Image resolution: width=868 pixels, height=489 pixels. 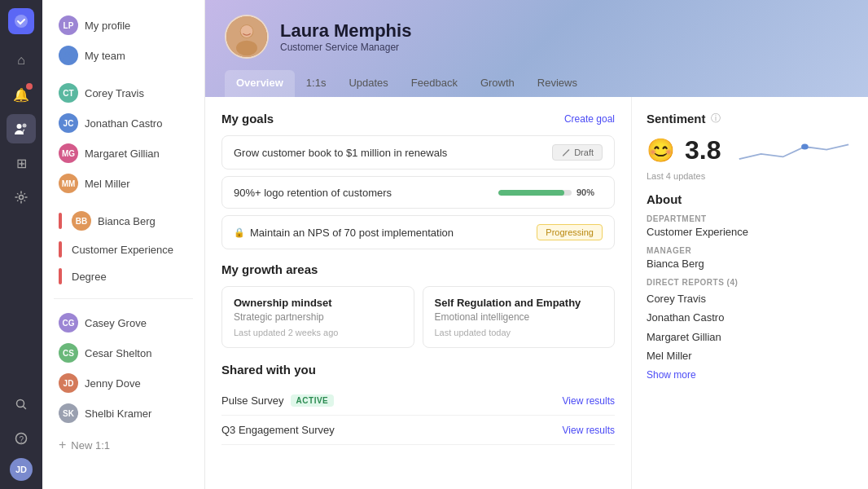 I want to click on goal-progress-container: 90%, so click(x=546, y=192).